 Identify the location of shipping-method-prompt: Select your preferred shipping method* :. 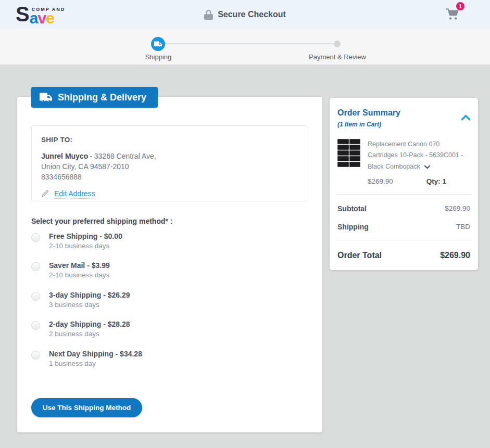
(102, 221).